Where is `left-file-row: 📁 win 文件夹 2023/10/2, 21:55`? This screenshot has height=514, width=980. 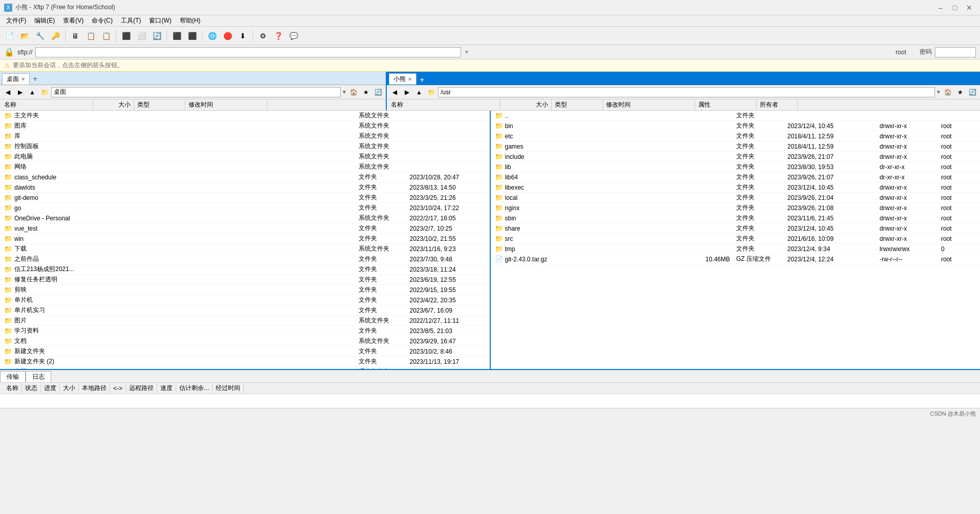 left-file-row: 📁 win 文件夹 2023/10/2, 21:55 is located at coordinates (245, 239).